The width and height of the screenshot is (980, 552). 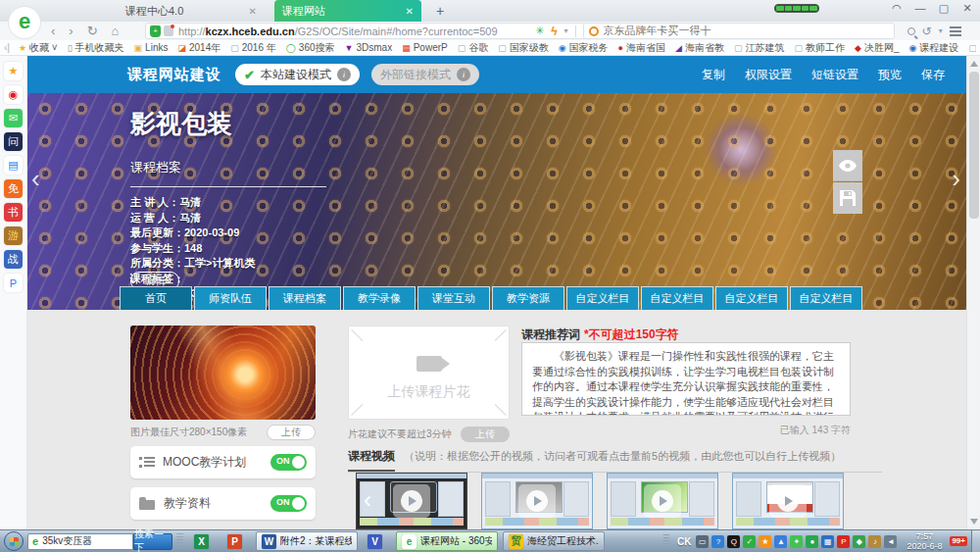 What do you see at coordinates (843, 541) in the screenshot?
I see `tray-icon: P` at bounding box center [843, 541].